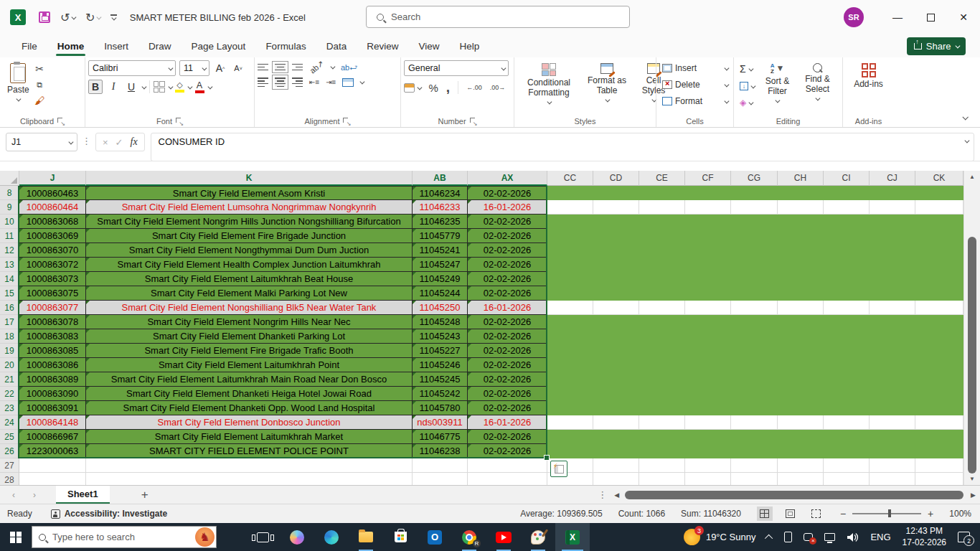 This screenshot has height=551, width=980. I want to click on cell-K15: Smart City Feld Element Malki Parking Lo…, so click(250, 293).